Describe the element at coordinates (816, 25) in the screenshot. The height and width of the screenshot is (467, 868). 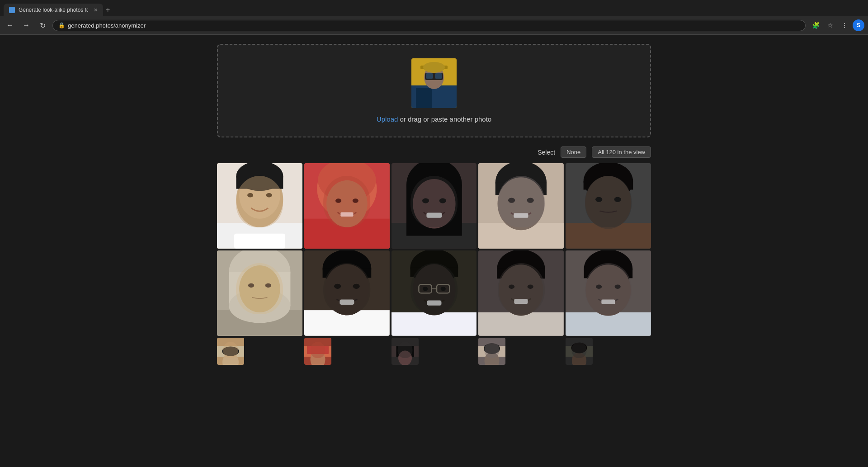
I see `extensions-button: 🧩` at that location.